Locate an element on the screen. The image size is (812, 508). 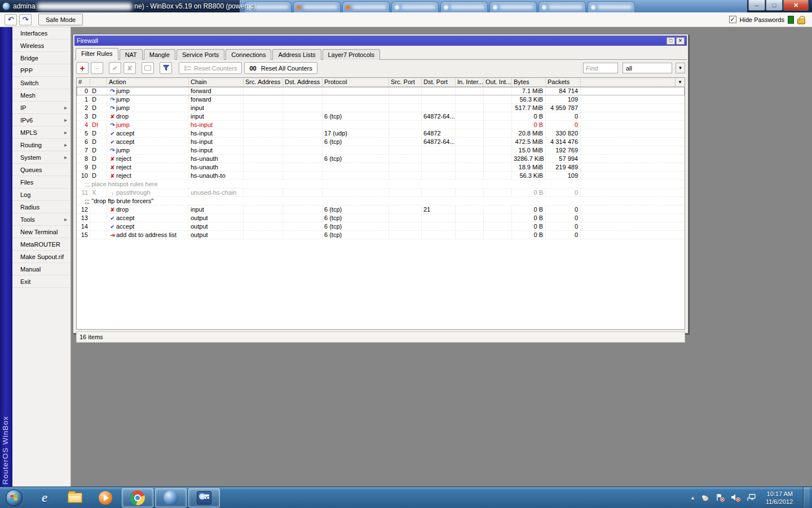
comment-row: ;;; "drop ftp brute forcers" is located at coordinates (381, 201).